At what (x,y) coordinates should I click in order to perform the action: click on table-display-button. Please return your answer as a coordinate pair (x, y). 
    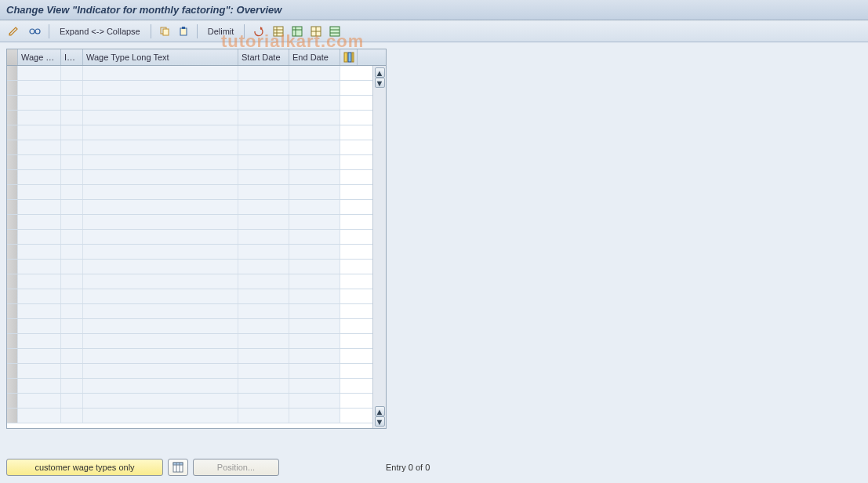
    Looking at the image, I should click on (335, 31).